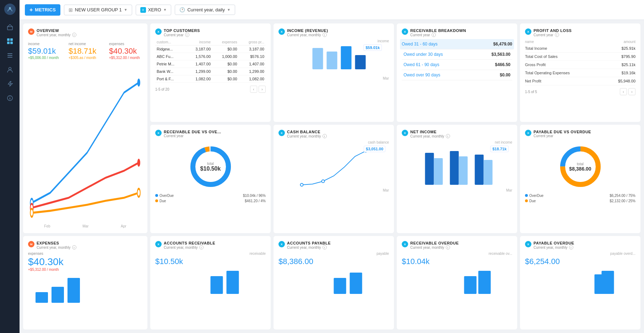 Image resolution: width=644 pixels, height=333 pixels. What do you see at coordinates (206, 10) in the screenshot?
I see `period-label: Current year, daily` at bounding box center [206, 10].